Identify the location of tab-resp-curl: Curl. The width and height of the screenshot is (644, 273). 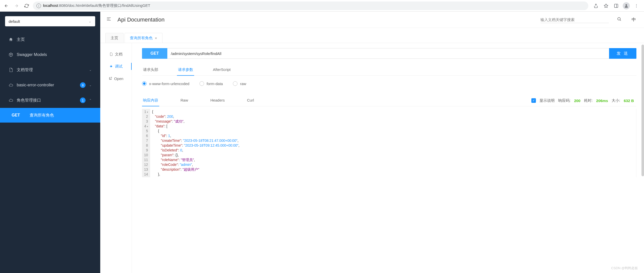
(251, 101).